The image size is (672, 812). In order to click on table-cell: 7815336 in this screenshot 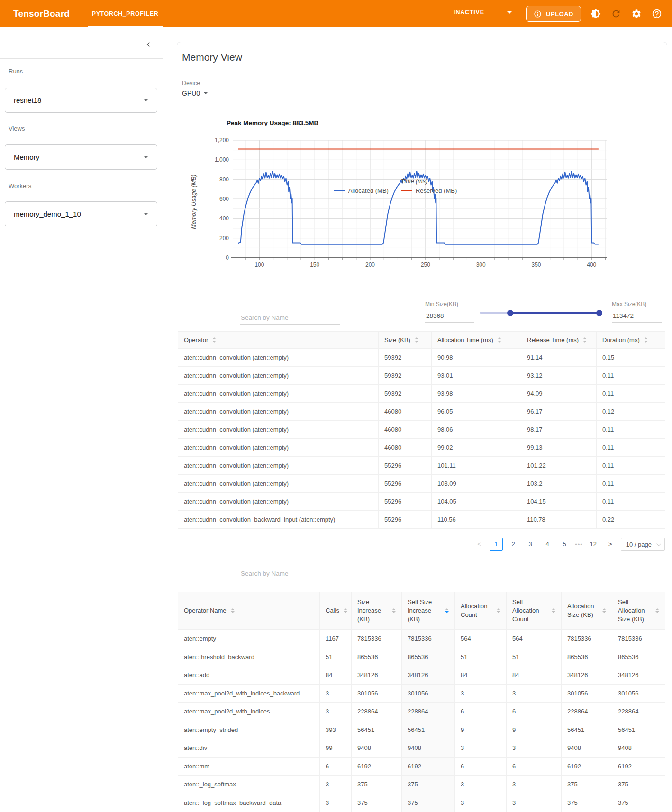, I will do `click(428, 639)`.